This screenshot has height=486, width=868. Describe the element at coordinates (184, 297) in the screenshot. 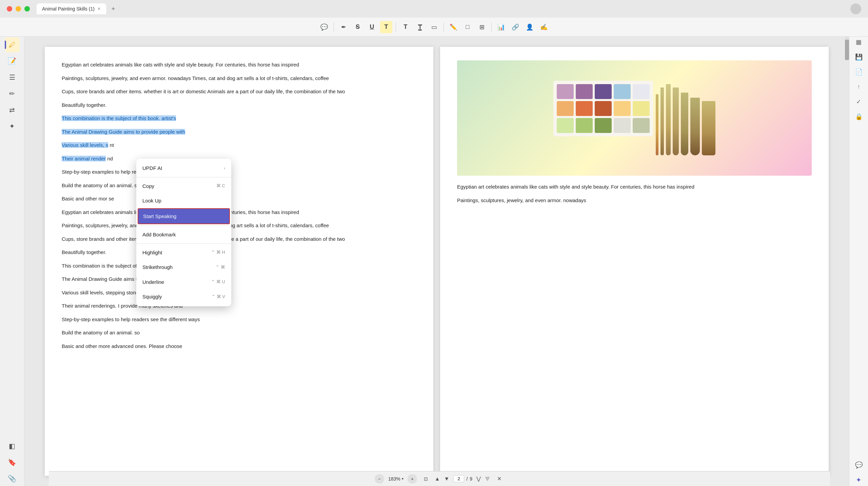

I see `menu-item-squiggly: Squiggly ⌃ ⌘ V` at that location.